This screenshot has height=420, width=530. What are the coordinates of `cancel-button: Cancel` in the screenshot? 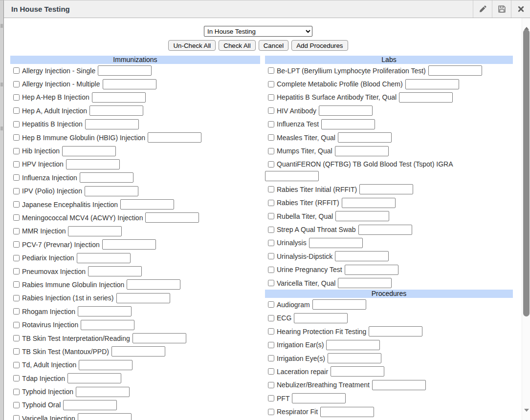 It's located at (274, 45).